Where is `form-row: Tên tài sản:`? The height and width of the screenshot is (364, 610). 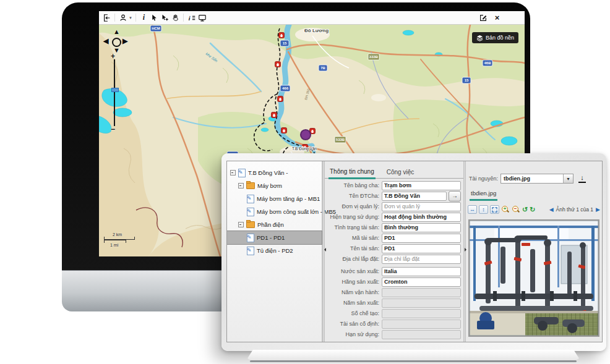
form-row: Tên tài sản: is located at coordinates (393, 248).